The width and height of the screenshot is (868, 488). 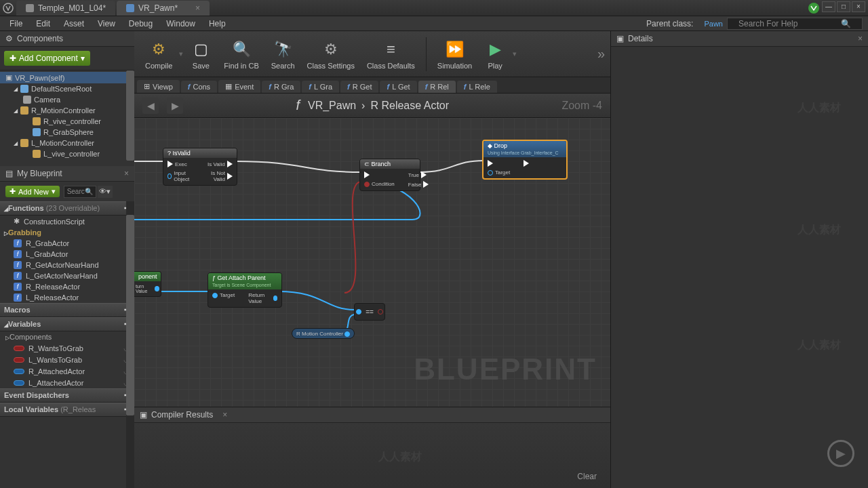 What do you see at coordinates (67, 310) in the screenshot?
I see `macros-header: Macros✚` at bounding box center [67, 310].